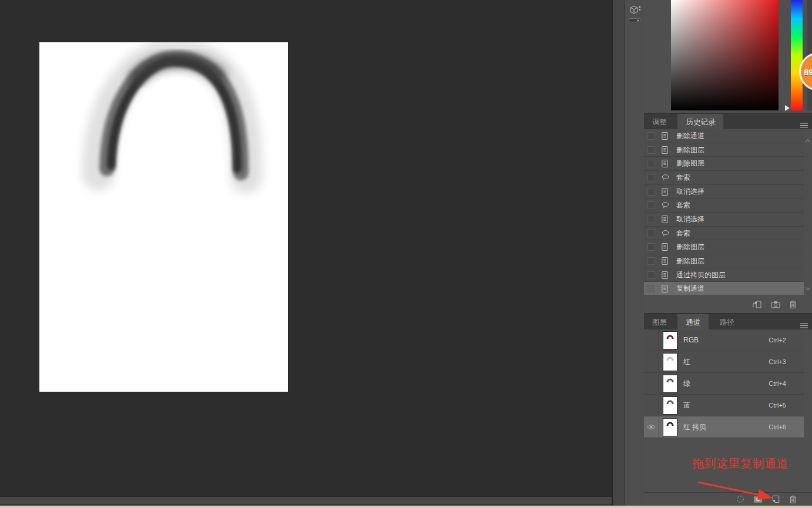  What do you see at coordinates (694, 428) in the screenshot?
I see `channel-name: 红 拷贝` at bounding box center [694, 428].